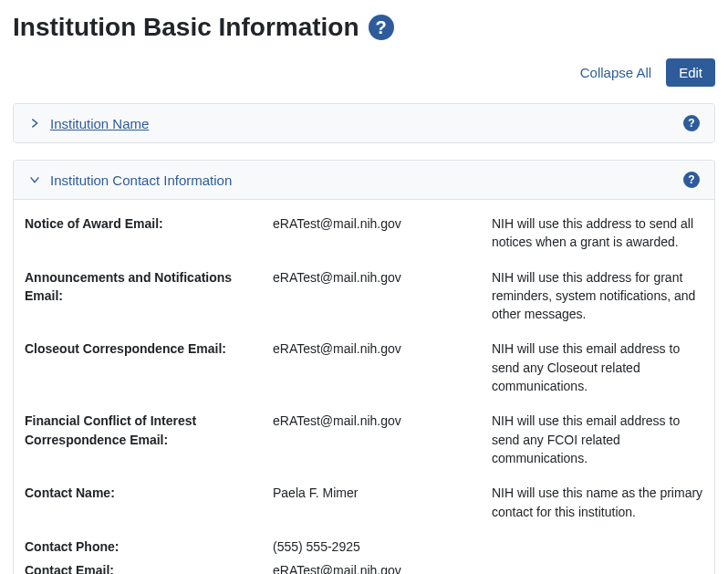  What do you see at coordinates (598, 502) in the screenshot?
I see `field-desc: NIH will use this name as the primary co…` at bounding box center [598, 502].